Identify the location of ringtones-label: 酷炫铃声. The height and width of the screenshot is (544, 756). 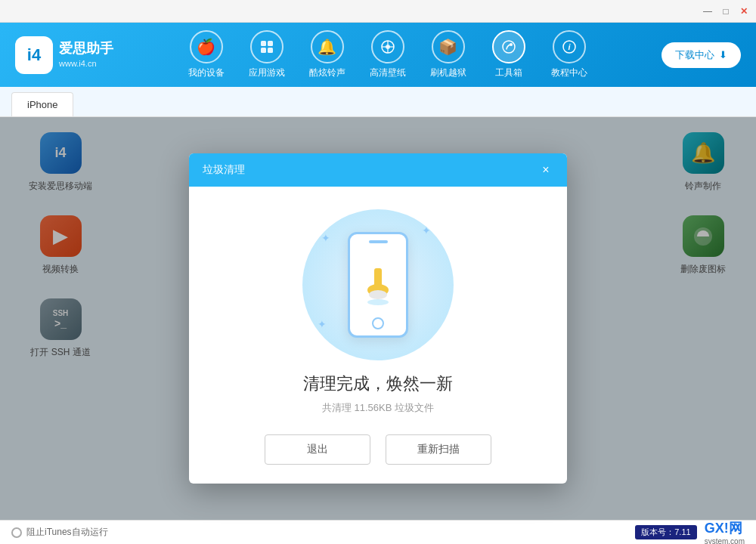
(327, 73).